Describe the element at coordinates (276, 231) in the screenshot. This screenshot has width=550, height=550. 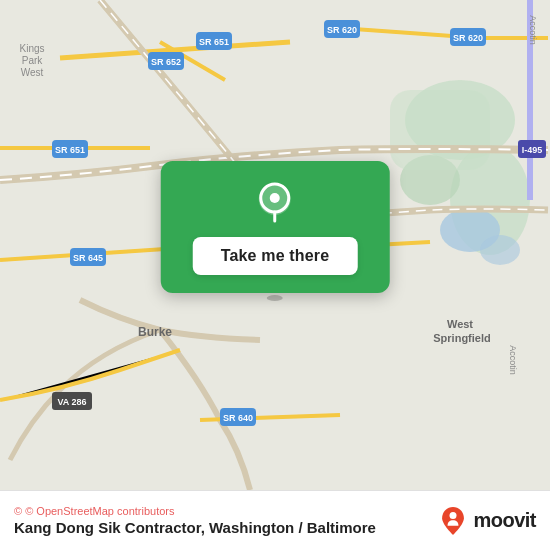
I see `popup-overlay: Take me there` at that location.